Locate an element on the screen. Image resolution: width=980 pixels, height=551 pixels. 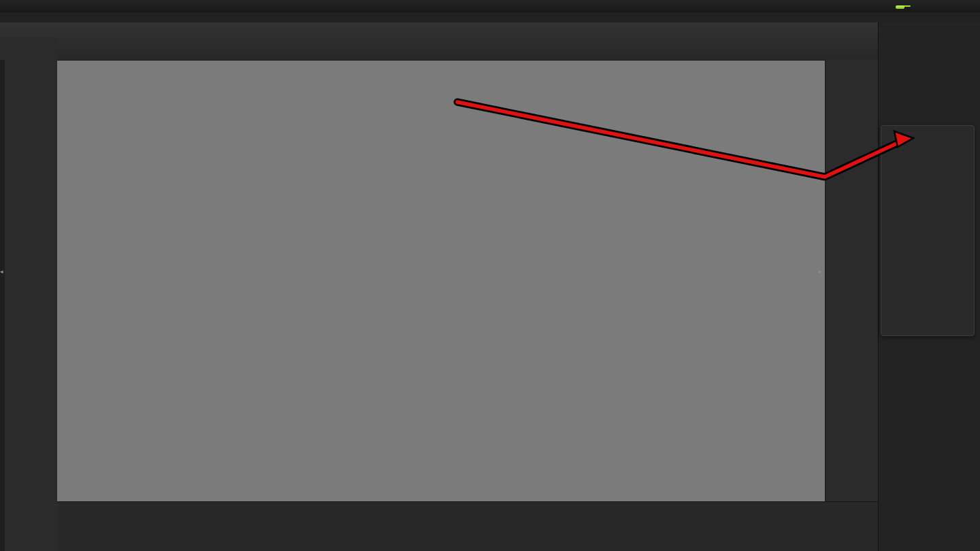
menu-bar is located at coordinates (490, 18).